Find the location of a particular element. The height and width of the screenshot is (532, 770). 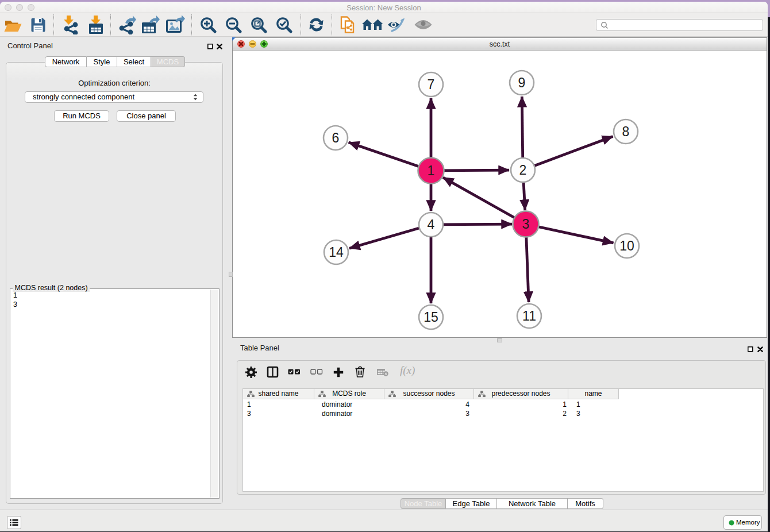

svg-text: 14 is located at coordinates (336, 252).